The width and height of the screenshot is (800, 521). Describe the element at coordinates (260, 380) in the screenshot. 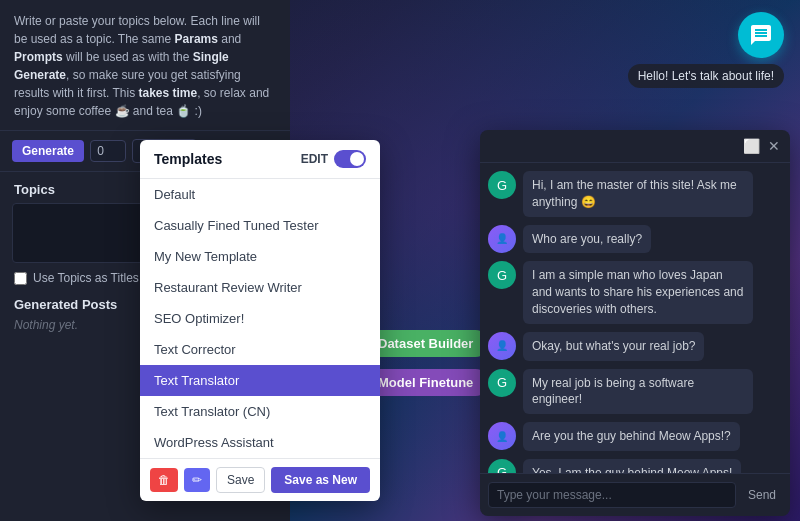

I see `template-item-translator: Text Translator` at that location.